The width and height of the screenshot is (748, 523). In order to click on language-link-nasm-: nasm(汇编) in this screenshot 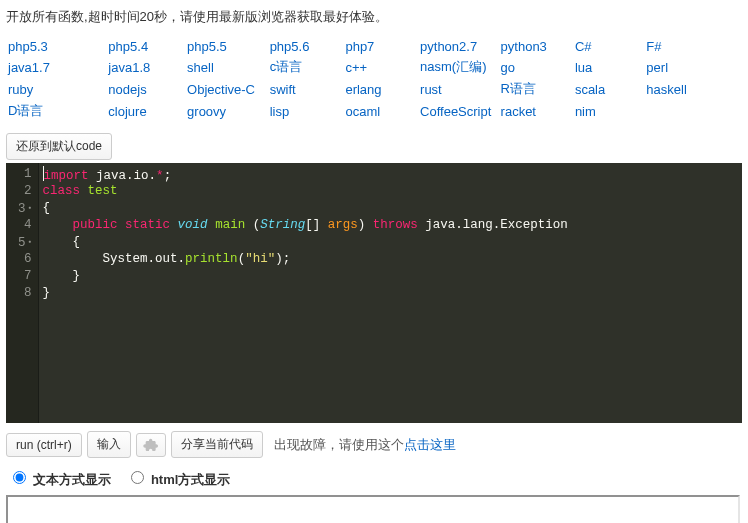, I will do `click(453, 67)`.